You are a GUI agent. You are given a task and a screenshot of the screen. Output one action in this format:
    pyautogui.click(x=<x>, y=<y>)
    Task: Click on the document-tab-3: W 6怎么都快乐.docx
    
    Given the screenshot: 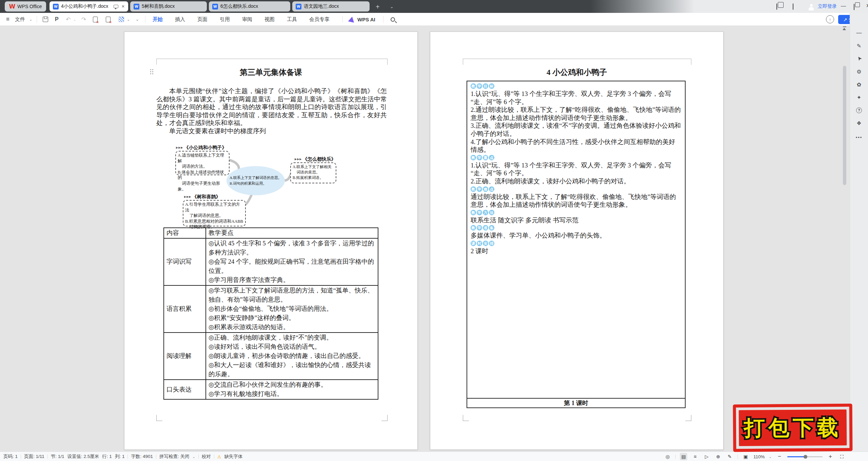 What is the action you would take?
    pyautogui.click(x=250, y=6)
    